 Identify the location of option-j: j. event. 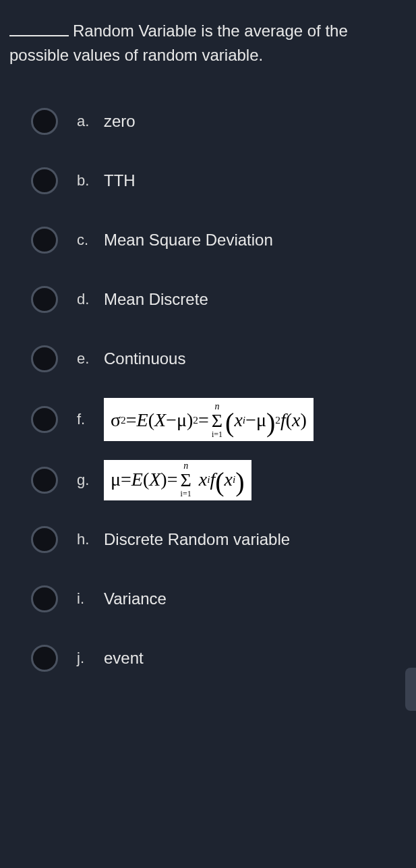
(218, 658).